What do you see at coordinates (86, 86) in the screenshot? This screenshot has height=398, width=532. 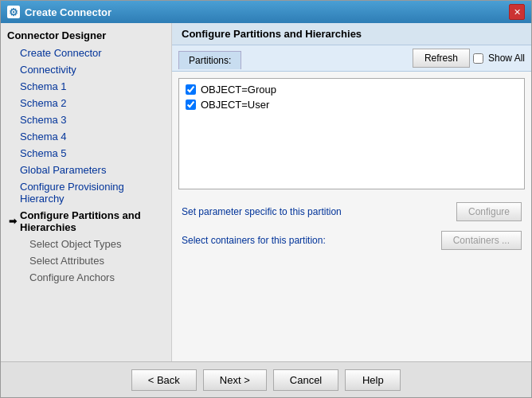 I see `sidebar-item-schema1: Schema 1` at bounding box center [86, 86].